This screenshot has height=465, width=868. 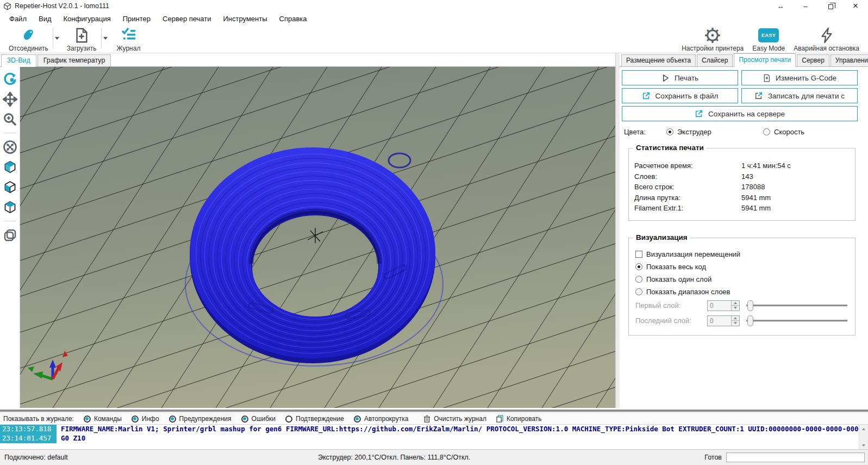 I want to click on tab-control: Управление, so click(x=849, y=60).